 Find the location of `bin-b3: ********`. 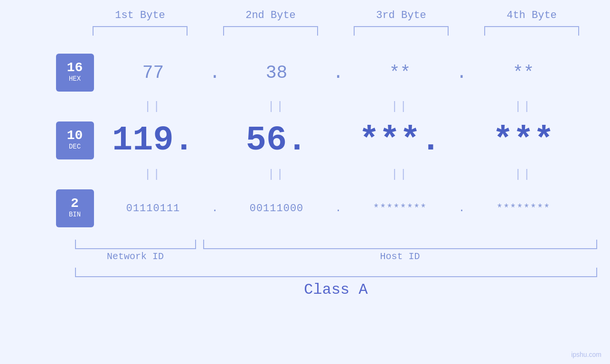

bin-b3: ******** is located at coordinates (400, 209).